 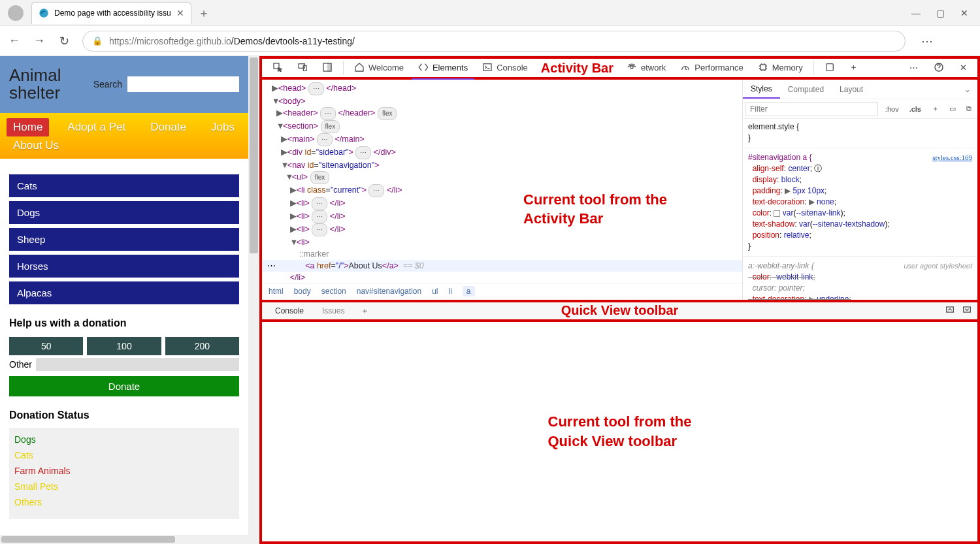 What do you see at coordinates (379, 68) in the screenshot?
I see `tab-welcome: Welcome` at bounding box center [379, 68].